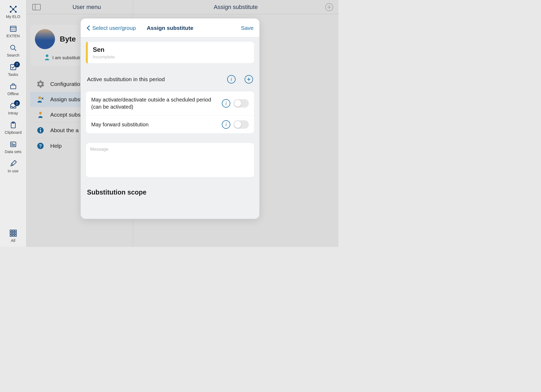 This screenshot has height=392, width=541. What do you see at coordinates (13, 70) in the screenshot?
I see `nav-tasks: 7 Tasks` at bounding box center [13, 70].